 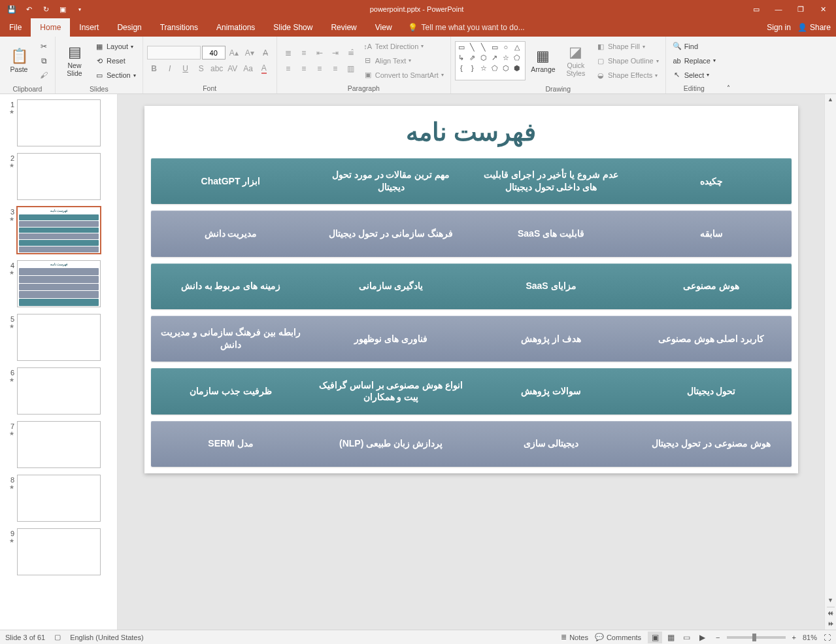 I want to click on shapes-gallery: ▭╲╲▭○△ ↳⇗⬡↗☆⬠ {}☆⬠⬡⬢, so click(x=490, y=61).